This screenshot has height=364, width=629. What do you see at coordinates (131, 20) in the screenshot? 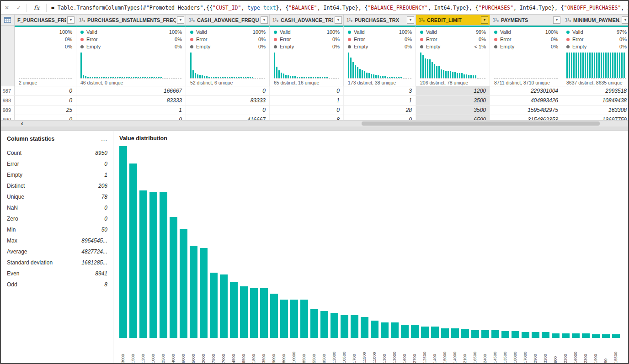
I see `column-header-purchases-installments-freq: 1²₃PURCHASES_INSTALLMENTS_FREQ...▾` at bounding box center [131, 20].